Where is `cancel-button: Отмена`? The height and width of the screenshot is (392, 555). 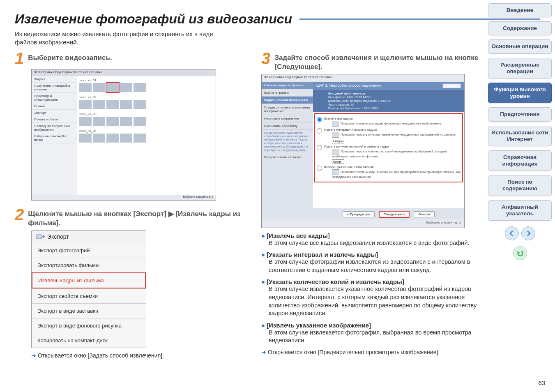 cancel-button: Отмена is located at coordinates (424, 214).